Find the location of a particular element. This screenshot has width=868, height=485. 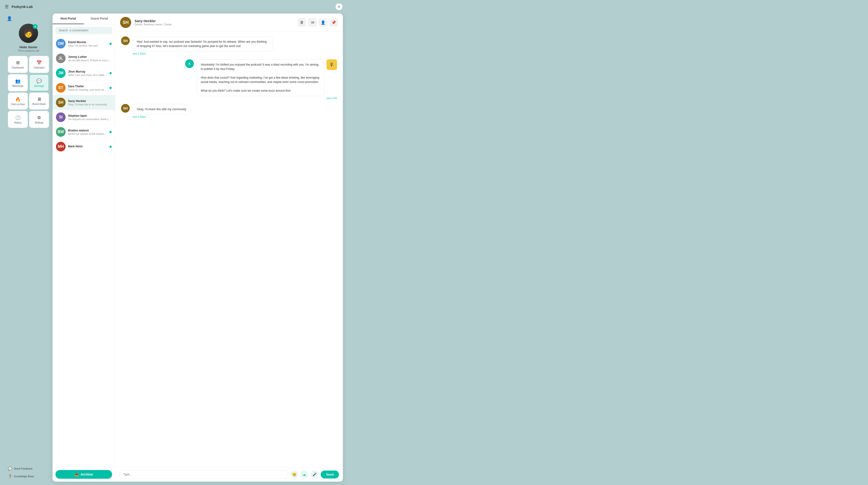

send-button: Send is located at coordinates (330, 475).